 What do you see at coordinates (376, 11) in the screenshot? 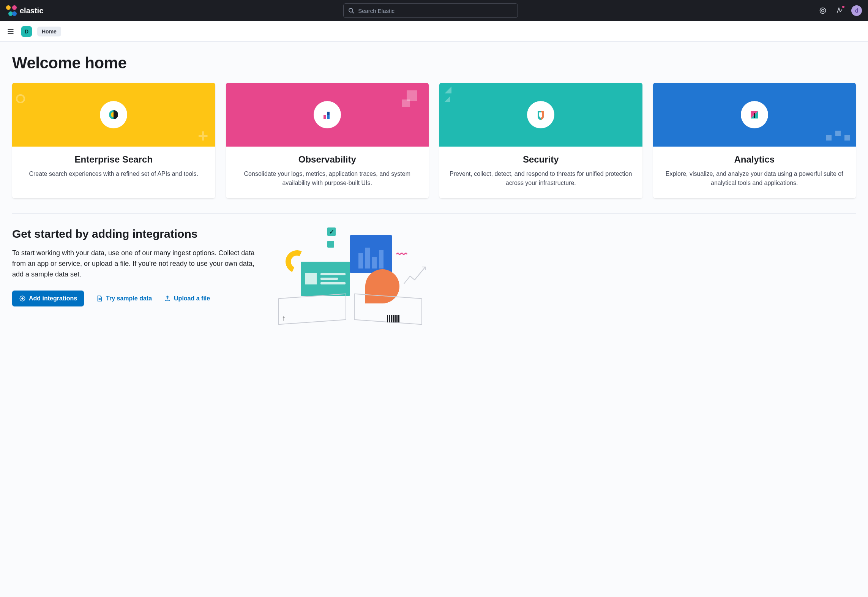
I see `search-placeholder: Search Elastic` at bounding box center [376, 11].